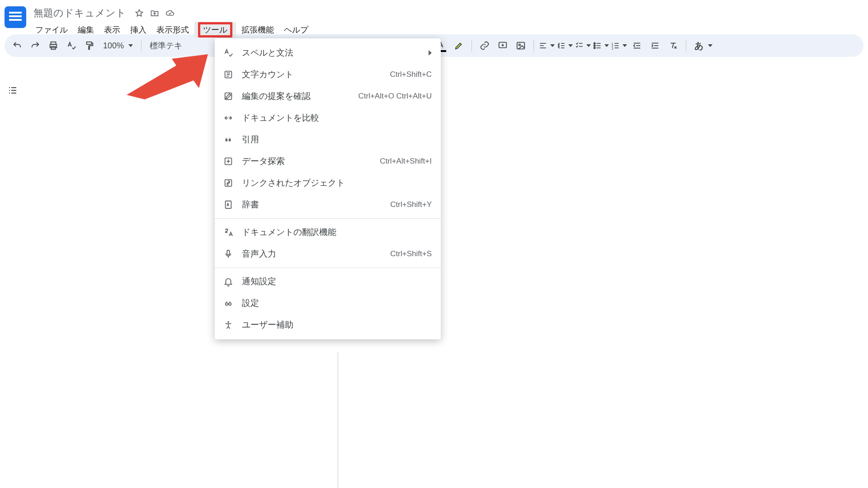 The height and width of the screenshot is (488, 868). Describe the element at coordinates (430, 53) in the screenshot. I see `submenu-arrow-icon` at that location.